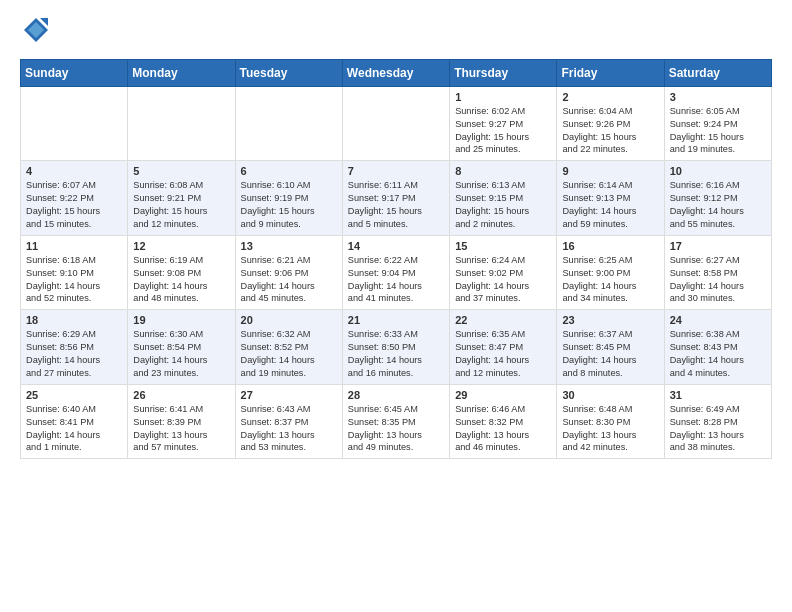  I want to click on logo-icon, so click(36, 30).